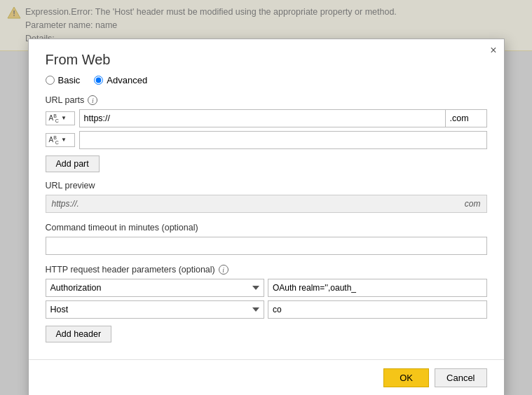  I want to click on timeout-label: Command timeout in minutes (optional), so click(266, 228).